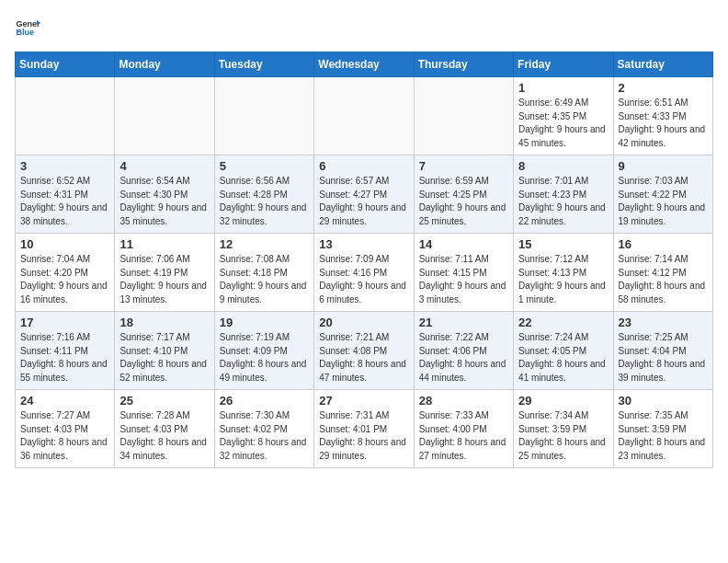  I want to click on calendar-cell: 10Sunrise: 7:04 AM Sunset: 4:20 PM Dayli…, so click(65, 272).